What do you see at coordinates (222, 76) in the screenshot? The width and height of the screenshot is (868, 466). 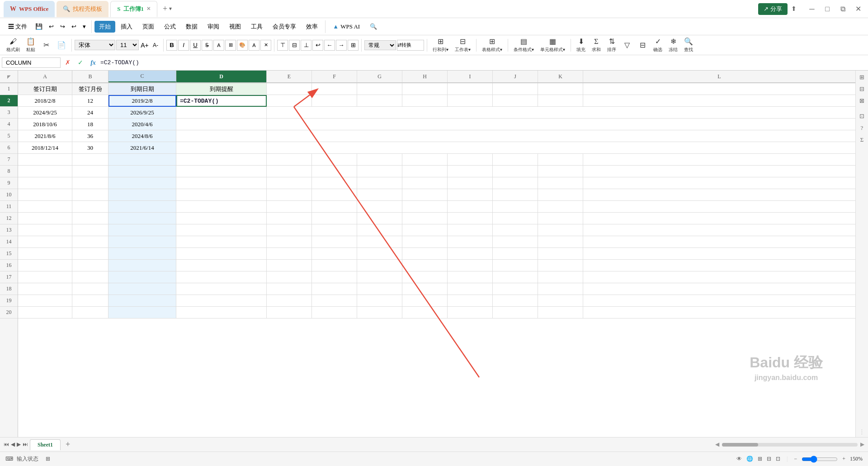 I see `col-header-D: D` at bounding box center [222, 76].